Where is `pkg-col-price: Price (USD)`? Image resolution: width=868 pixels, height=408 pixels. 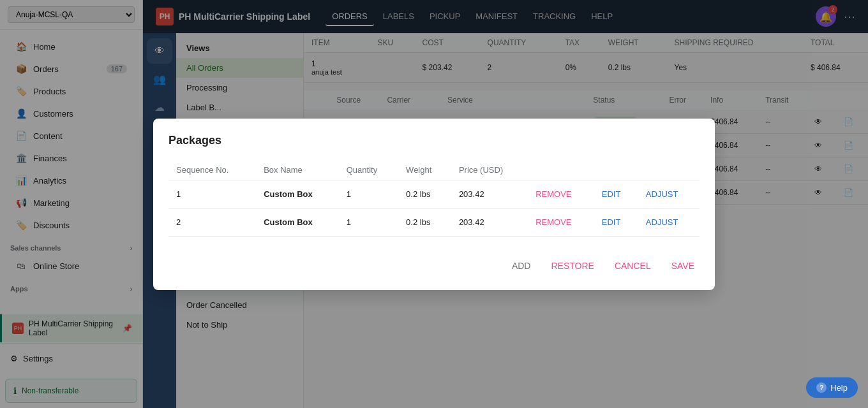 pkg-col-price: Price (USD) is located at coordinates (490, 170).